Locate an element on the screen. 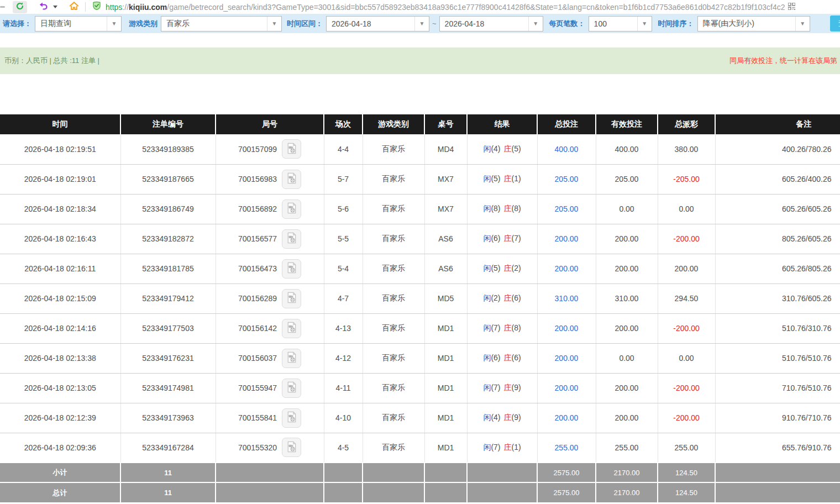  cell-round-id: 700156289 is located at coordinates (270, 298).